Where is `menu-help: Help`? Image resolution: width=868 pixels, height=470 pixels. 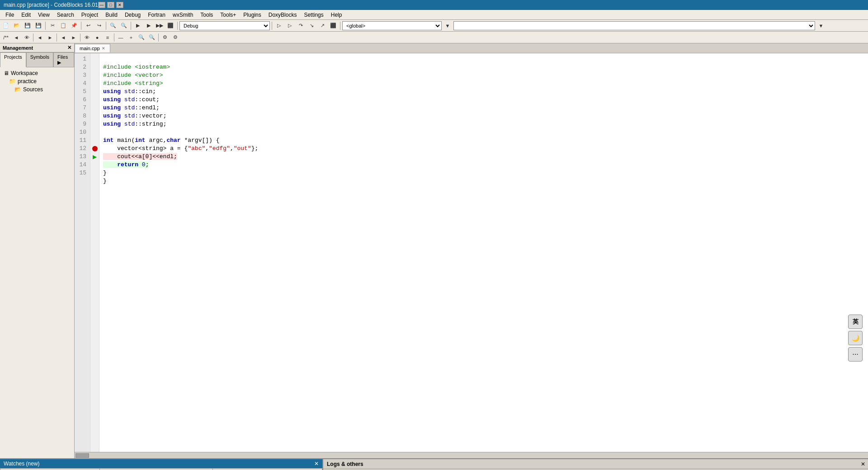
menu-help: Help is located at coordinates (336, 15).